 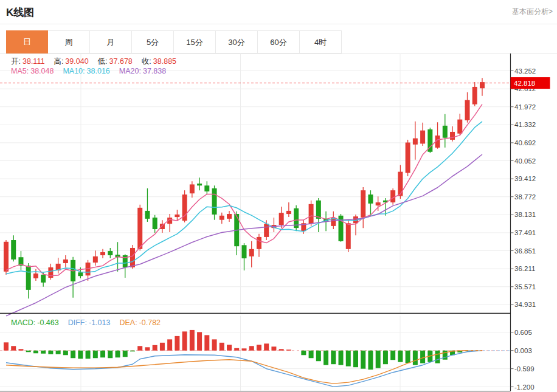 What do you see at coordinates (525, 287) in the screenshot?
I see `axis-tick-label: 35.571` at bounding box center [525, 287].